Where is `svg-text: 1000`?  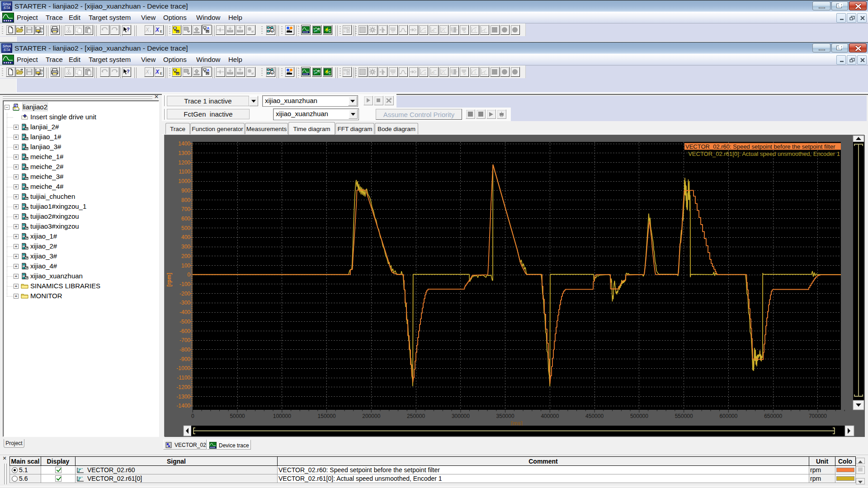
svg-text: 1000 is located at coordinates (184, 181).